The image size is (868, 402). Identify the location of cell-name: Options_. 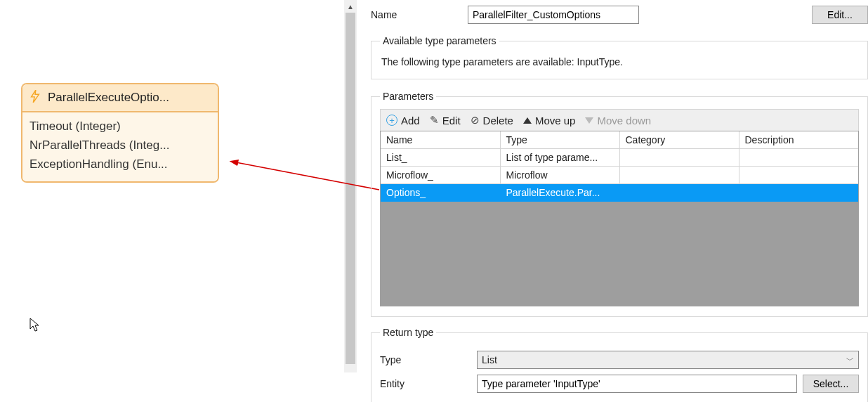
(440, 193).